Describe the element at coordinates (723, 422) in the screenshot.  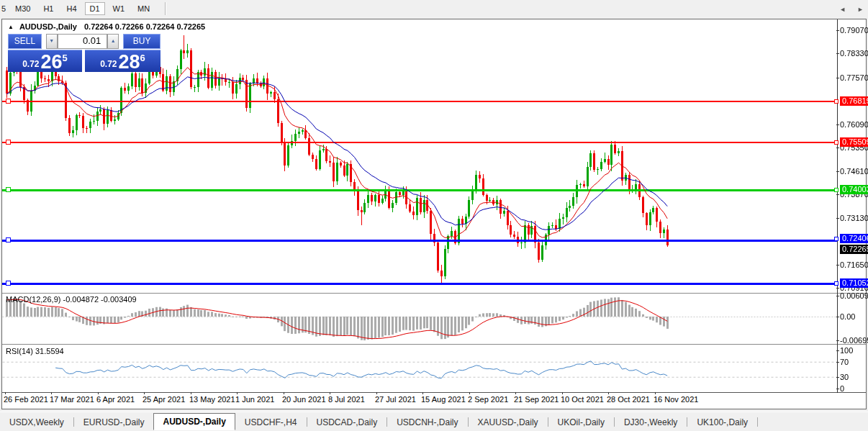
I see `tab-uk100-daily: UK100-,Daily` at that location.